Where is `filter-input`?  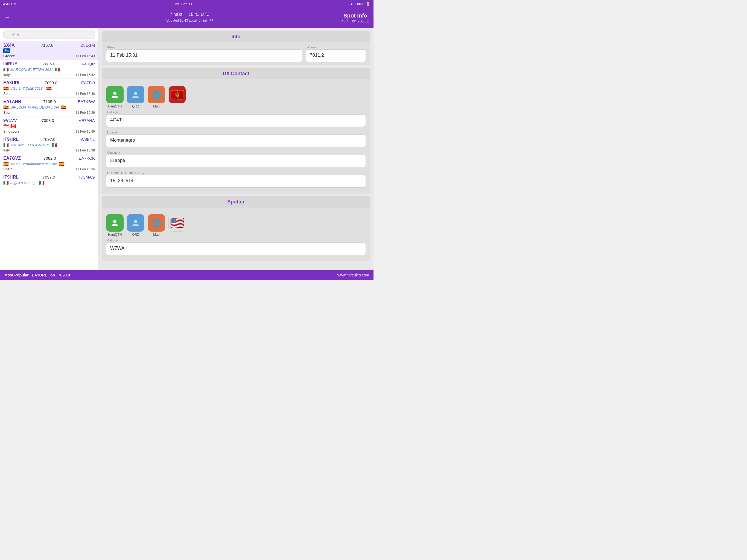
filter-input is located at coordinates (49, 34).